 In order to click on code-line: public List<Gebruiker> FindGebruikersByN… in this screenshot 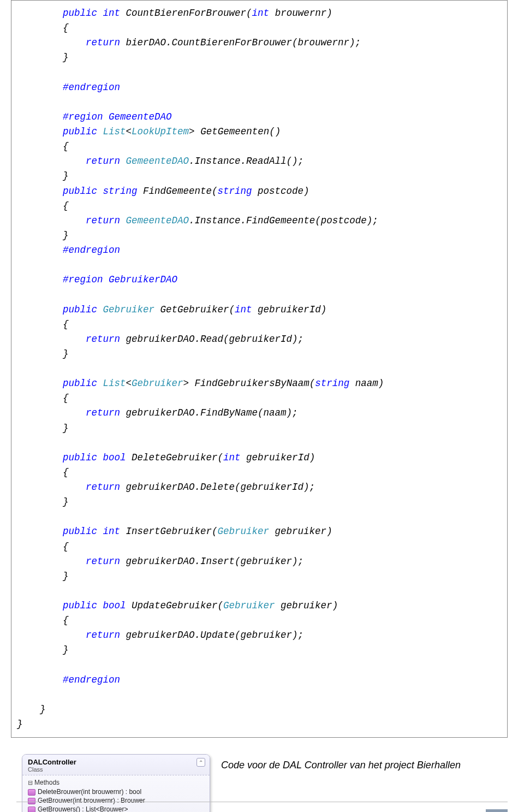, I will do `click(200, 383)`.